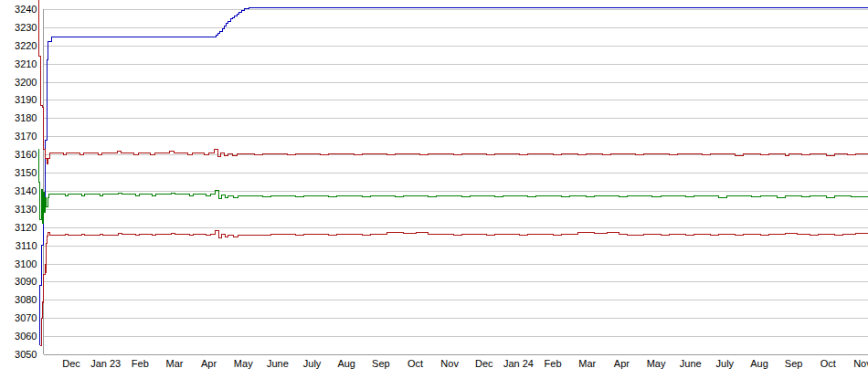  I want to click on y-tick-label: 3050, so click(26, 354).